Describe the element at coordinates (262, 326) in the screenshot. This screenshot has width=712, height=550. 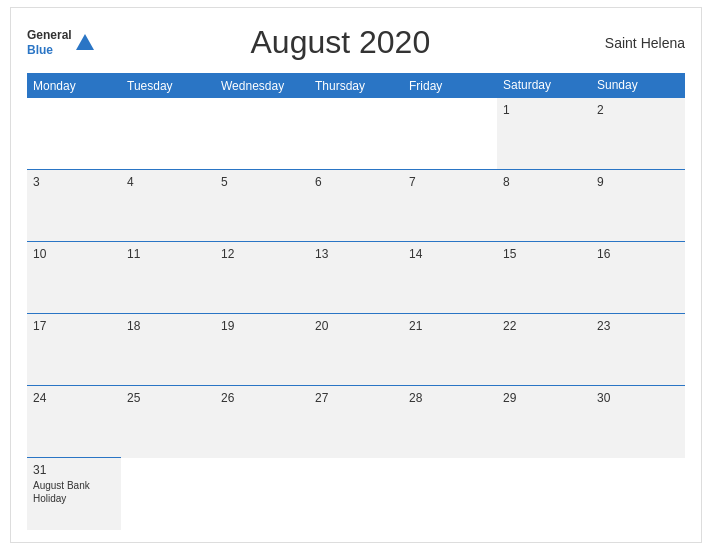
I see `day-number: 19` at that location.